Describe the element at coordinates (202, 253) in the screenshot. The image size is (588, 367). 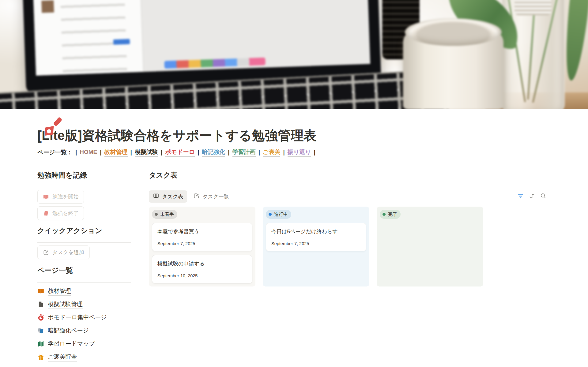
I see `card-list: 本屋で参考書買う September 7, 2025 模擬試験の申請する Sep…` at that location.